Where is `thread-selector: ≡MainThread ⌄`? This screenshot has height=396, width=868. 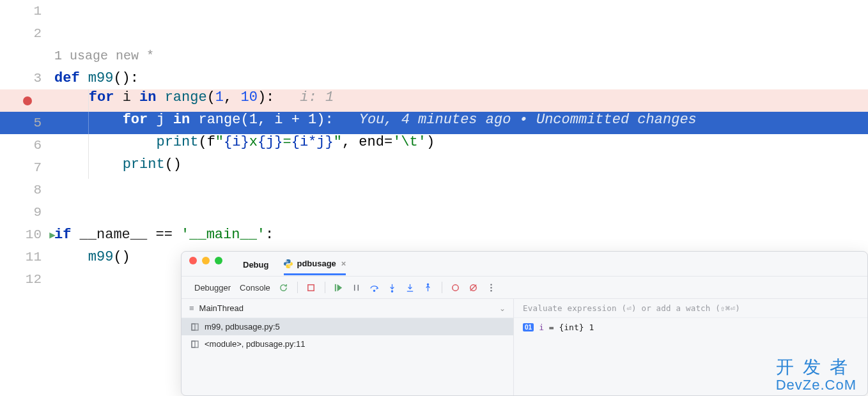
thread-selector: ≡MainThread ⌄ is located at coordinates (348, 308).